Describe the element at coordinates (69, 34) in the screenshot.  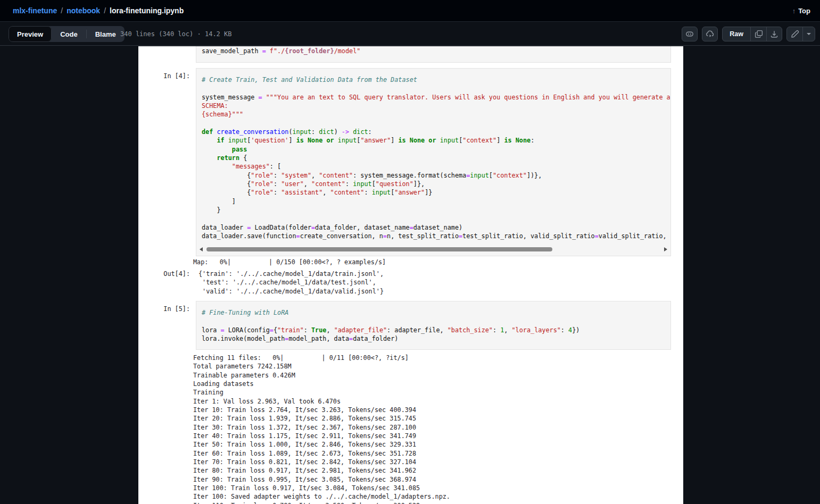
I see `tab-code: Code` at that location.